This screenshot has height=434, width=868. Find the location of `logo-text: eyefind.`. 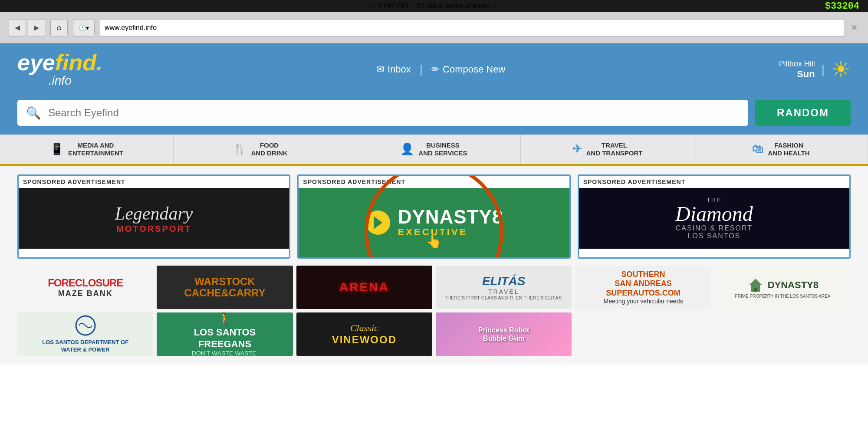

logo-text: eyefind. is located at coordinates (60, 62).